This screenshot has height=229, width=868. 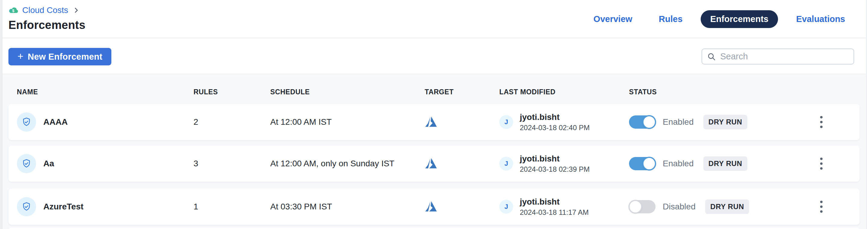 I want to click on status-label: Disabled, so click(x=679, y=207).